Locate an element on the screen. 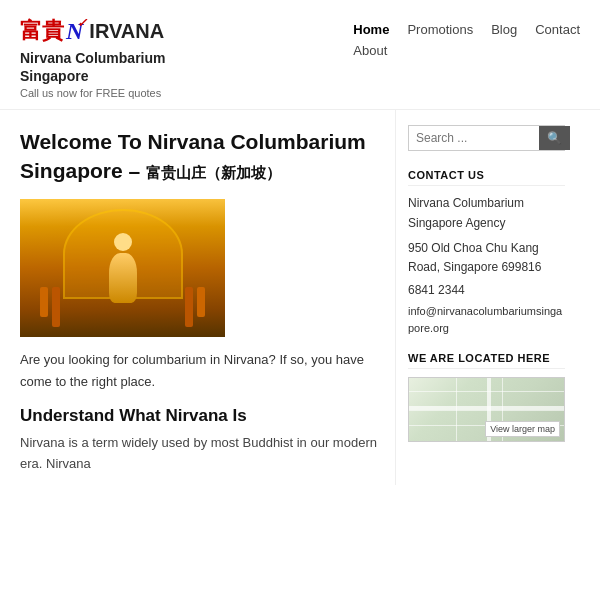  nav-row-2: About is located at coordinates (466, 51).